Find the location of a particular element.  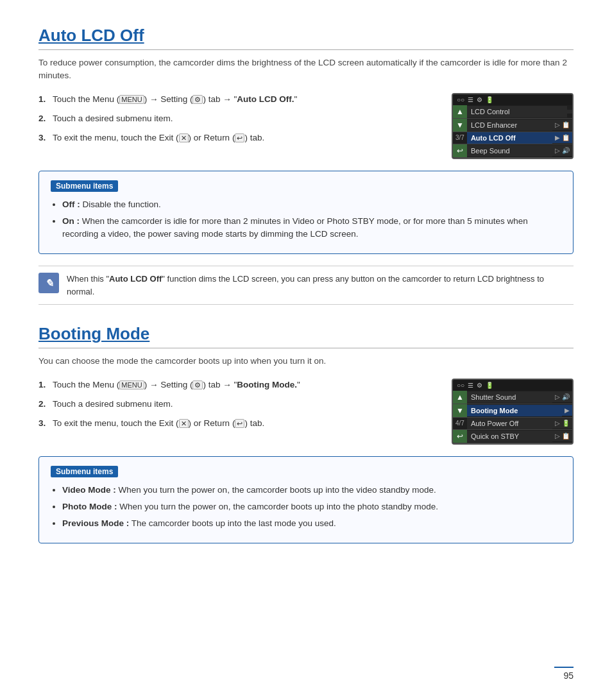

lcd-item-active-right: ▶ is located at coordinates (567, 411).